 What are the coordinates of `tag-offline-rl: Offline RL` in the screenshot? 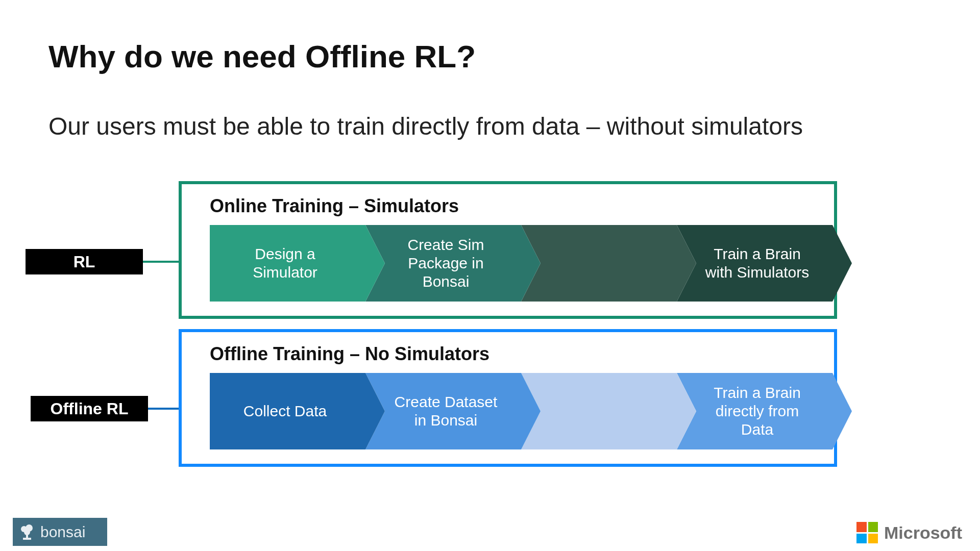 It's located at (89, 409).